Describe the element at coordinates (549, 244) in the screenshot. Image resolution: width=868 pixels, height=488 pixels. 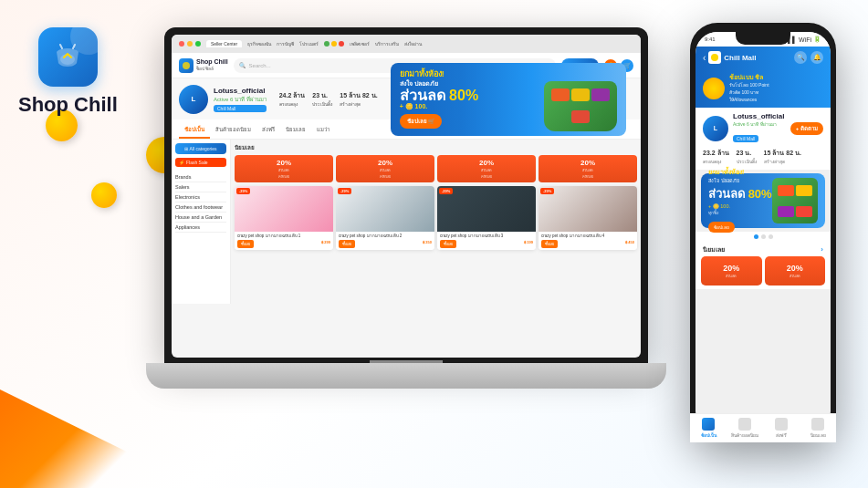
I see `buy-btn-4: ซื้อเลย` at that location.